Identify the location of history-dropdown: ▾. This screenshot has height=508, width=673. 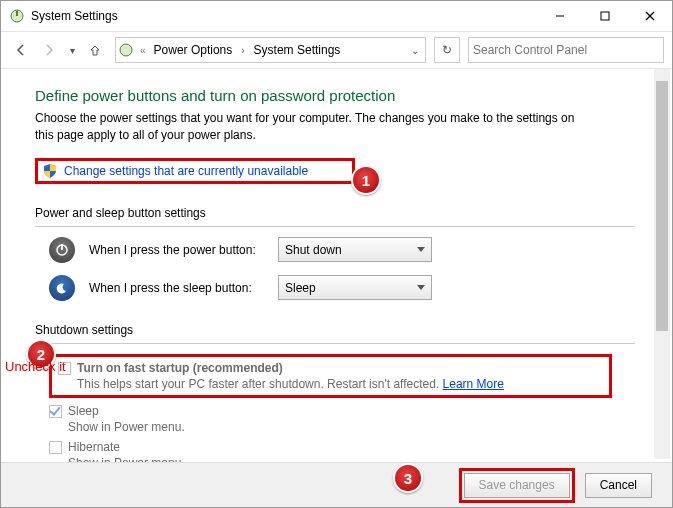
(72, 50).